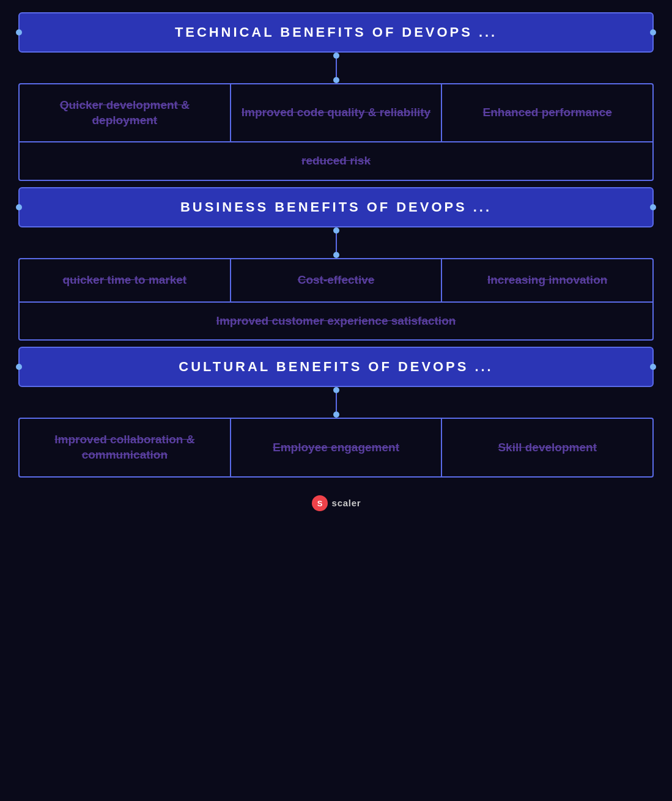  What do you see at coordinates (336, 300) in the screenshot?
I see `cards-business: quicker time to marketCost-effectiveIncr…` at bounding box center [336, 300].